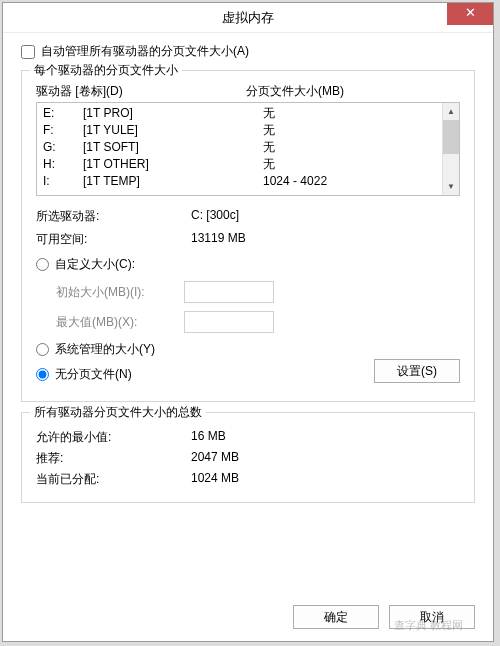 The height and width of the screenshot is (646, 500). What do you see at coordinates (248, 264) in the screenshot?
I see `custom-size-radio-row: 自定义大小(C):` at bounding box center [248, 264].